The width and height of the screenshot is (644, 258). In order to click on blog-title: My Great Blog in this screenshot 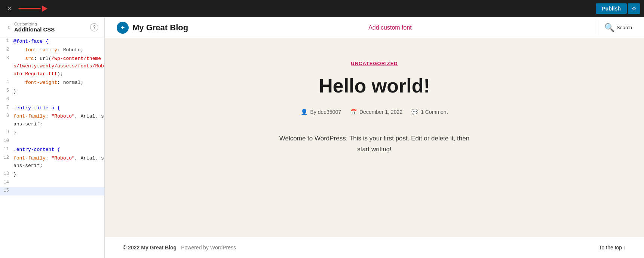, I will do `click(160, 28)`.